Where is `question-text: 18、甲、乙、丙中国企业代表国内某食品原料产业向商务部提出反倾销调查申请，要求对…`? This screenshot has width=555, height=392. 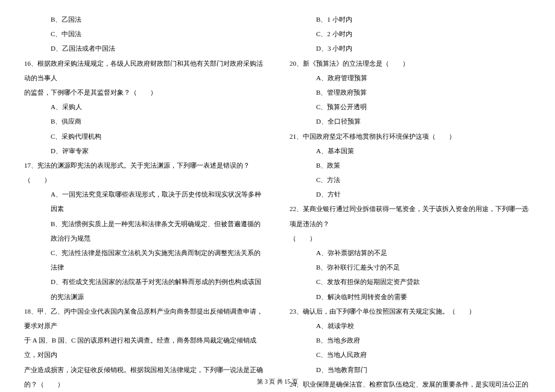 question-text: 18、甲、乙、丙中国企业代表国内某食品原料产业向商务部提出反倾销调查申请，要求对… is located at coordinates (145, 318).